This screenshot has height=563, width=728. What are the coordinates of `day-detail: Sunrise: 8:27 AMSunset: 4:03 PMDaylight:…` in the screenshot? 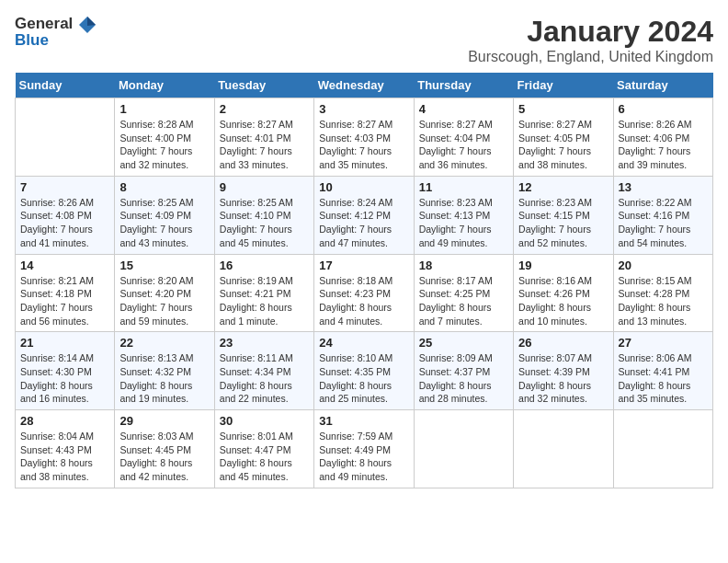 It's located at (364, 145).